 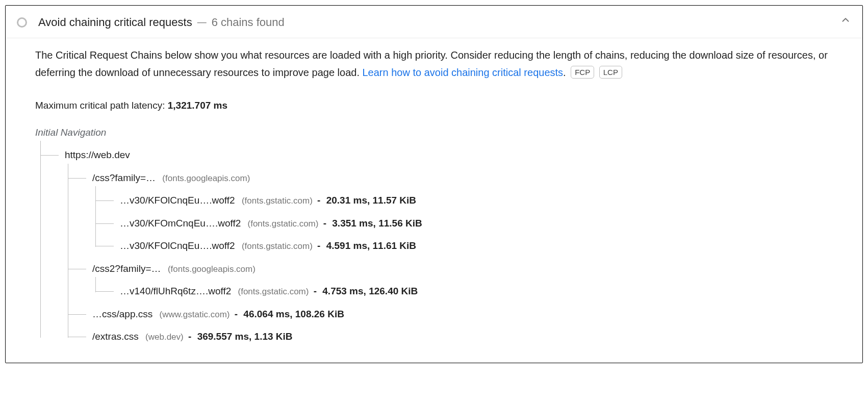 I want to click on tree-row: /extras.css (web.dev) - 369.557 ms, 1.13…, so click(x=459, y=337).